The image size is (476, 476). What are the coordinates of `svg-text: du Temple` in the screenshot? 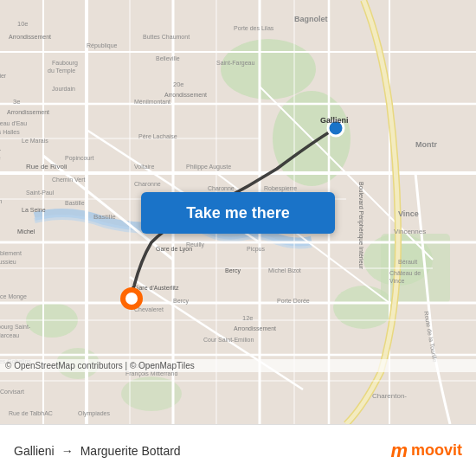 It's located at (61, 71).